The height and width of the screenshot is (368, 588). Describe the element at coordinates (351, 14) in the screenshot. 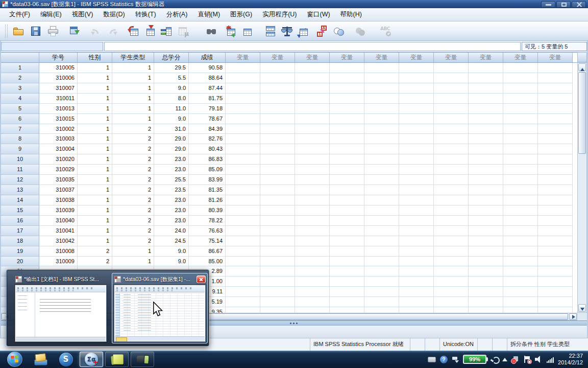

I see `menu-item-help: 帮助(H)` at that location.